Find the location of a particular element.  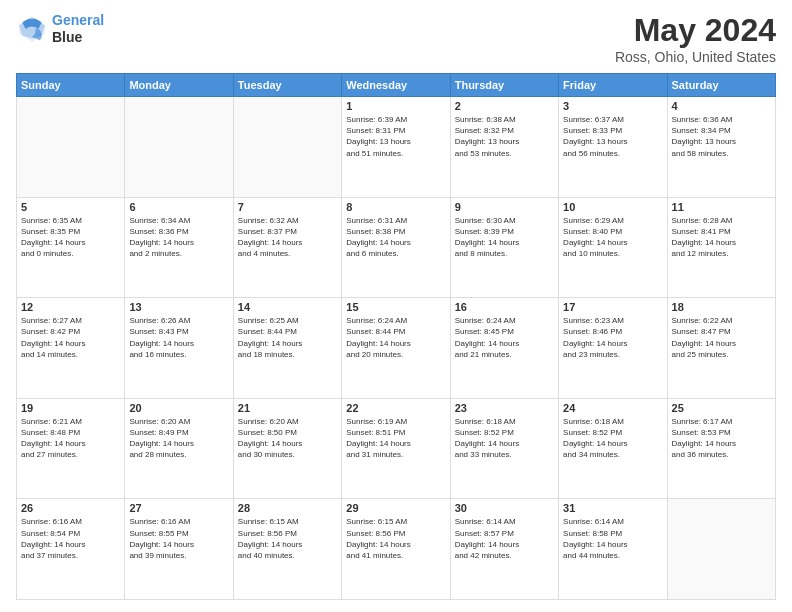

day-number: 8 is located at coordinates (396, 207).